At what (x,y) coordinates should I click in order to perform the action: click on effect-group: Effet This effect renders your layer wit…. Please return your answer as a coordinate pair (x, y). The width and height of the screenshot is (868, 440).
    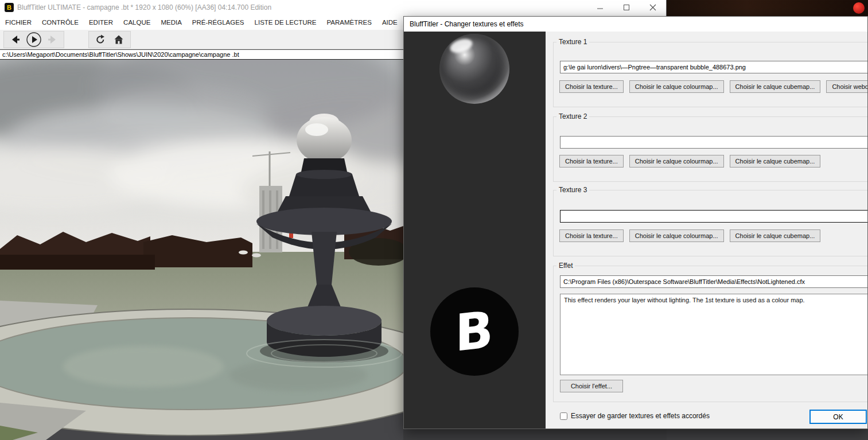
    Looking at the image, I should click on (710, 334).